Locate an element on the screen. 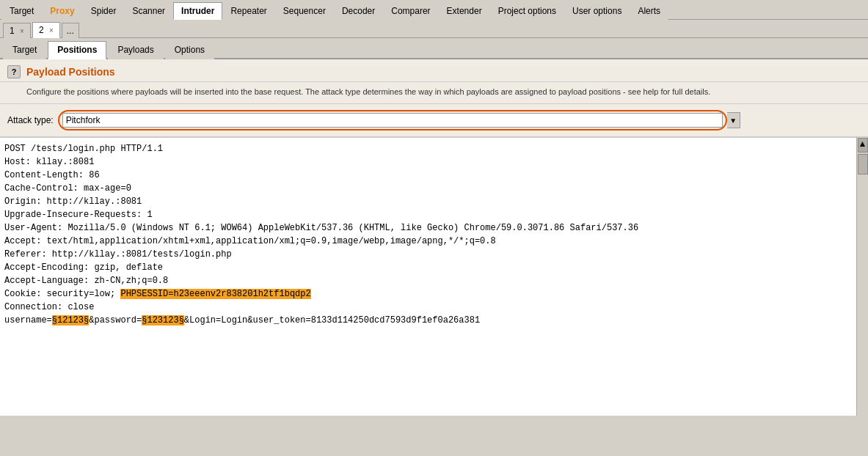  request-line-2: Content-Length: 86 is located at coordinates (434, 175).